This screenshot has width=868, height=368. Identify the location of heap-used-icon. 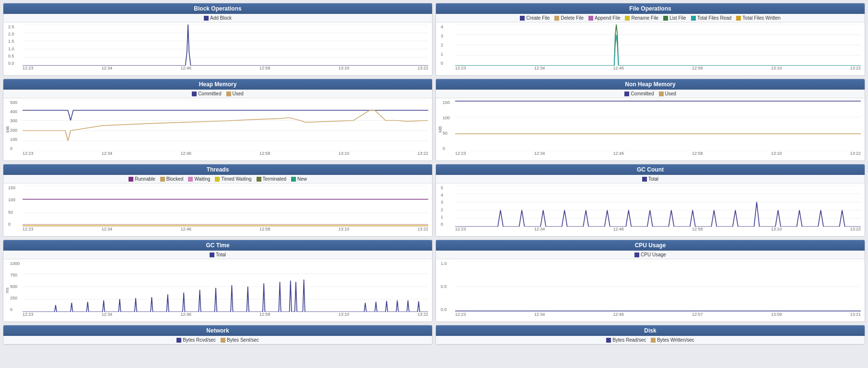
(229, 94).